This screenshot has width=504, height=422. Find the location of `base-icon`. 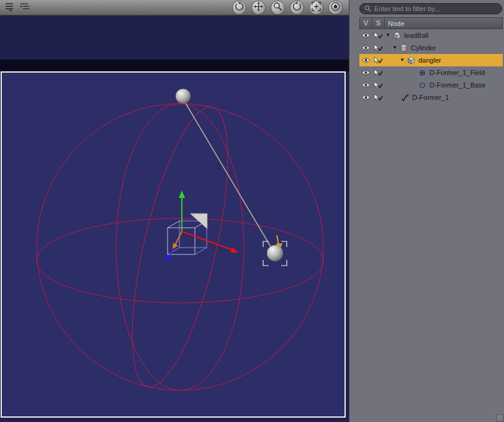

base-icon is located at coordinates (423, 86).